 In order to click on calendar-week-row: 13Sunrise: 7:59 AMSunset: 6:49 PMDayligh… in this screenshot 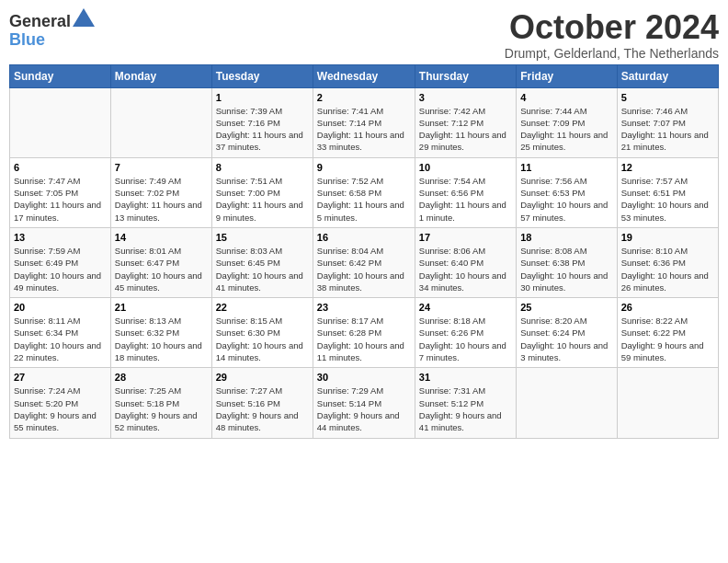, I will do `click(364, 262)`.